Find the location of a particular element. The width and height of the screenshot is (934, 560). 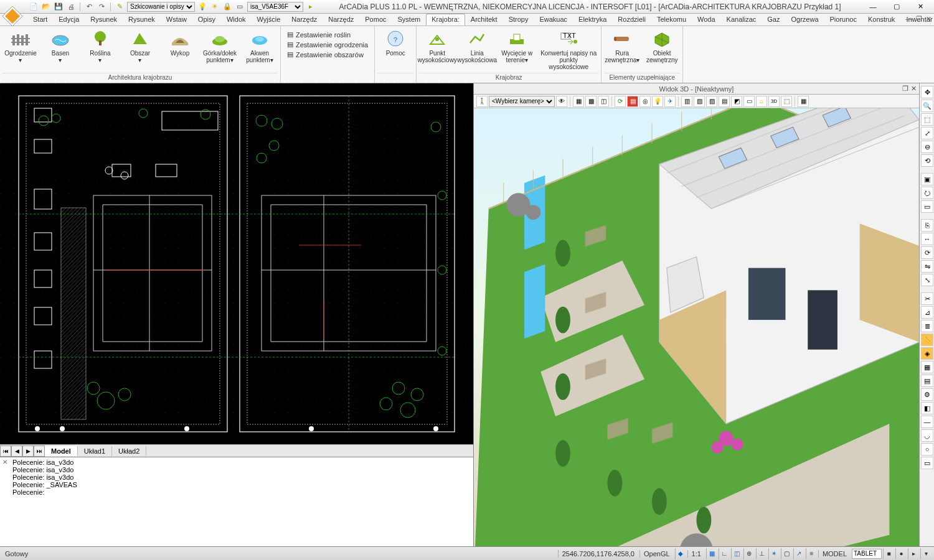

minimize-button: — is located at coordinates (873, 7).